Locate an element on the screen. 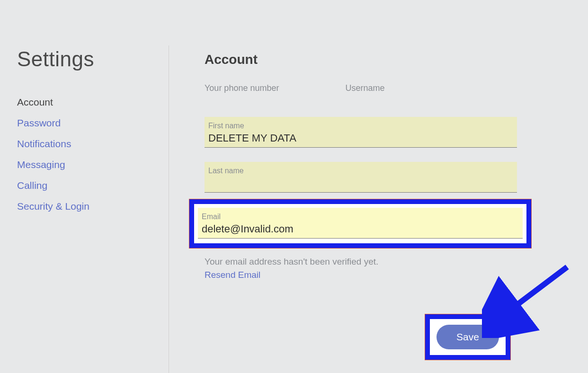  vertical-divider is located at coordinates (169, 209).